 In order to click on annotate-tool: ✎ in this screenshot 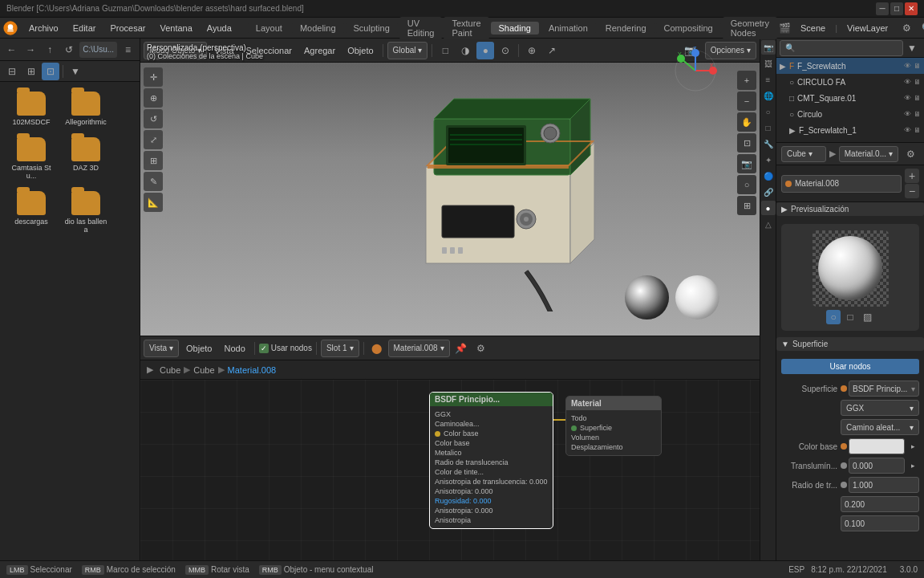, I will do `click(153, 181)`.